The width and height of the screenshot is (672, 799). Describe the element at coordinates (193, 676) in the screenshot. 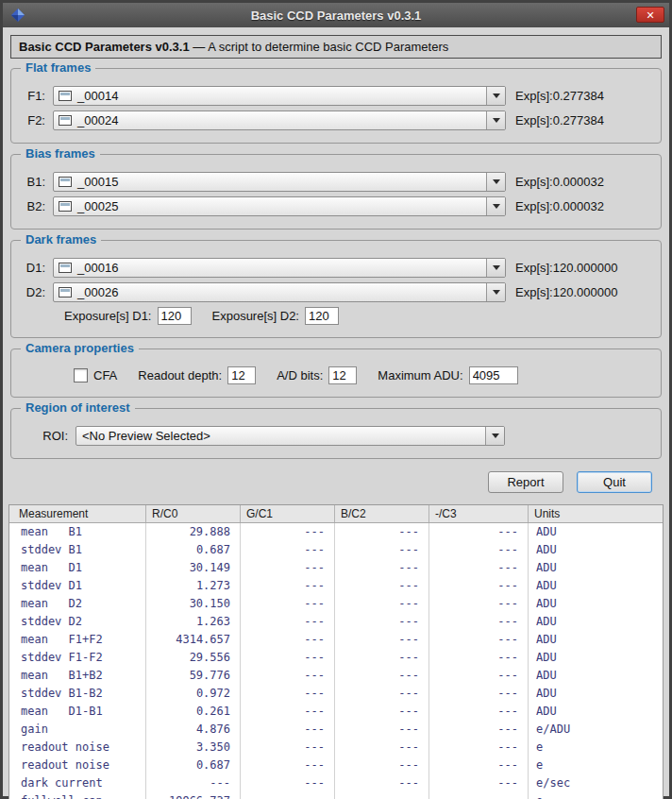

I see `table-cell: 59.776` at that location.